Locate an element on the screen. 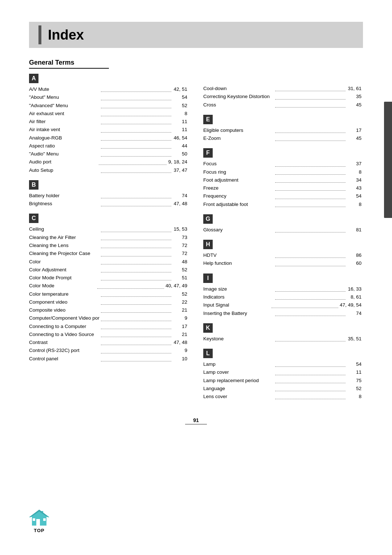  page-number-underline is located at coordinates (196, 424).